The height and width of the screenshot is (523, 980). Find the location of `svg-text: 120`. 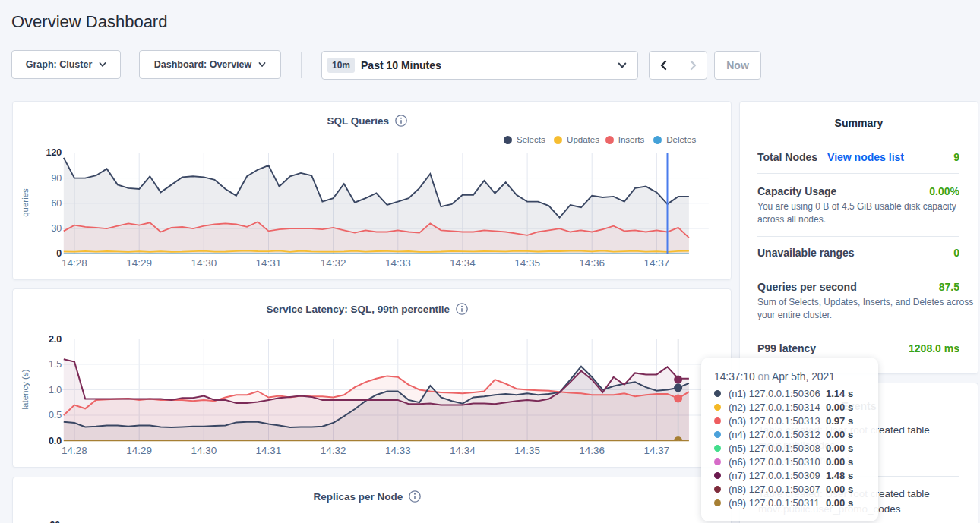

svg-text: 120 is located at coordinates (53, 153).